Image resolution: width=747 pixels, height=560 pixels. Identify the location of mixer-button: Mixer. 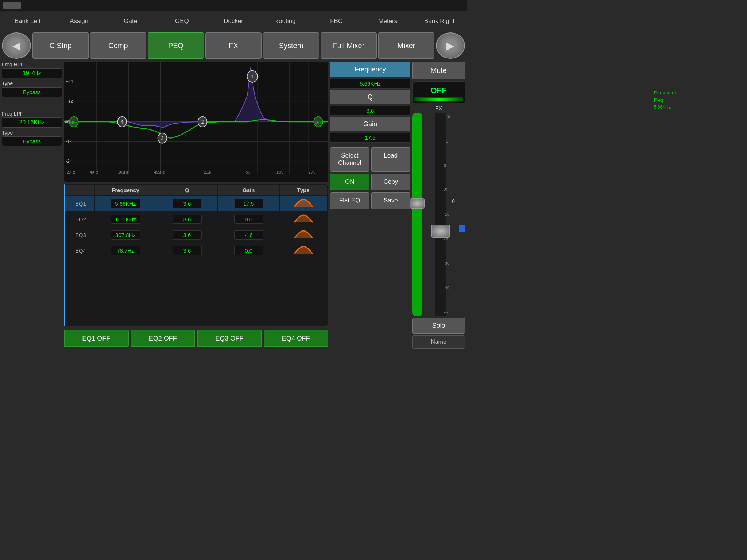
(406, 46).